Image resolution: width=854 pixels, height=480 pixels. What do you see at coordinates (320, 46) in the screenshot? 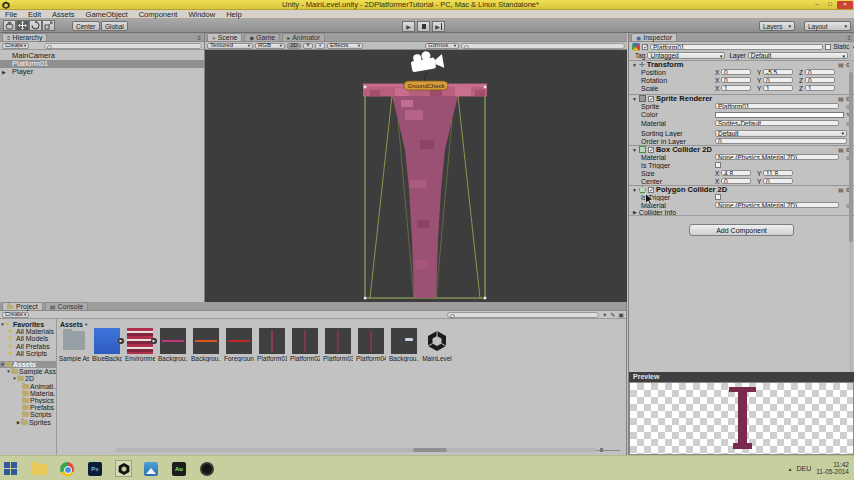
I see `scene-audio-button: ◖` at bounding box center [320, 46].